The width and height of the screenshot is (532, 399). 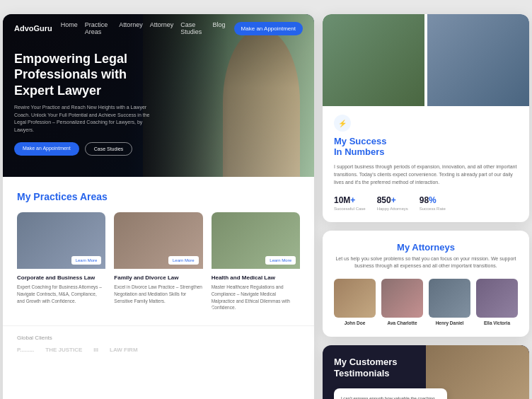 What do you see at coordinates (393, 209) in the screenshot?
I see `stat-attorneys-label: Happy Attorneys` at bounding box center [393, 209].